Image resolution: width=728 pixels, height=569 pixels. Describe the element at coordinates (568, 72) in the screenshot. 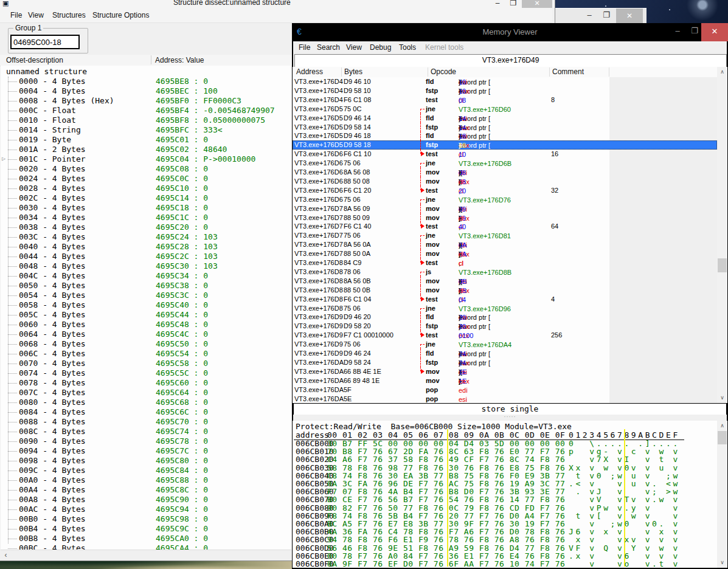

I see `column-comment: Comment` at that location.